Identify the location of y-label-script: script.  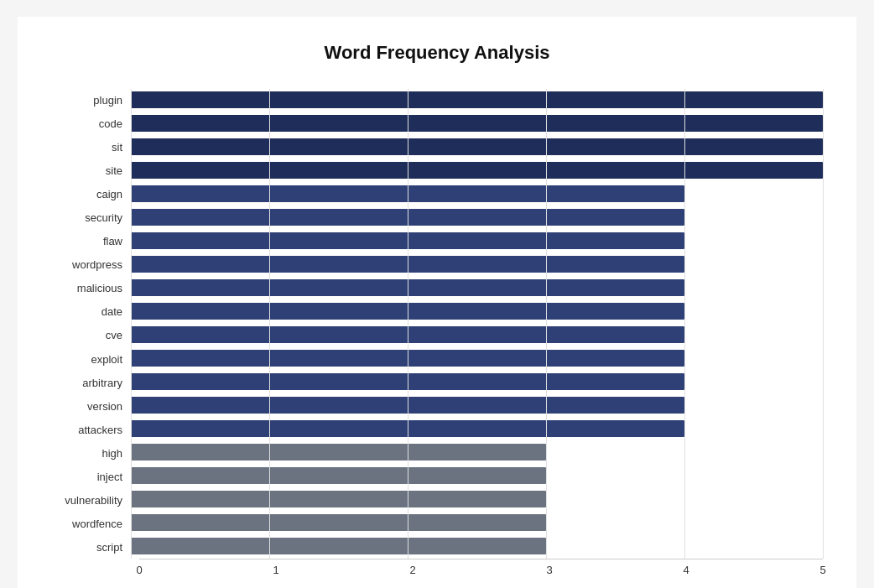
(109, 548).